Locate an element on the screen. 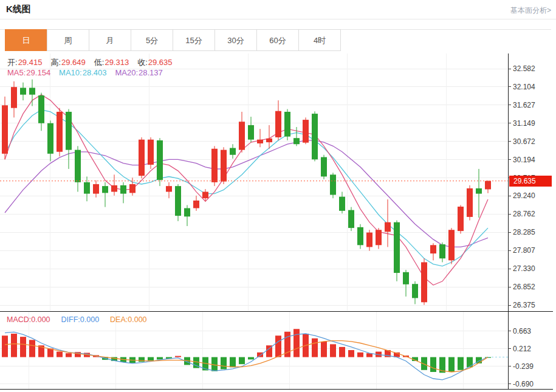  readout-label: 收: is located at coordinates (142, 62).